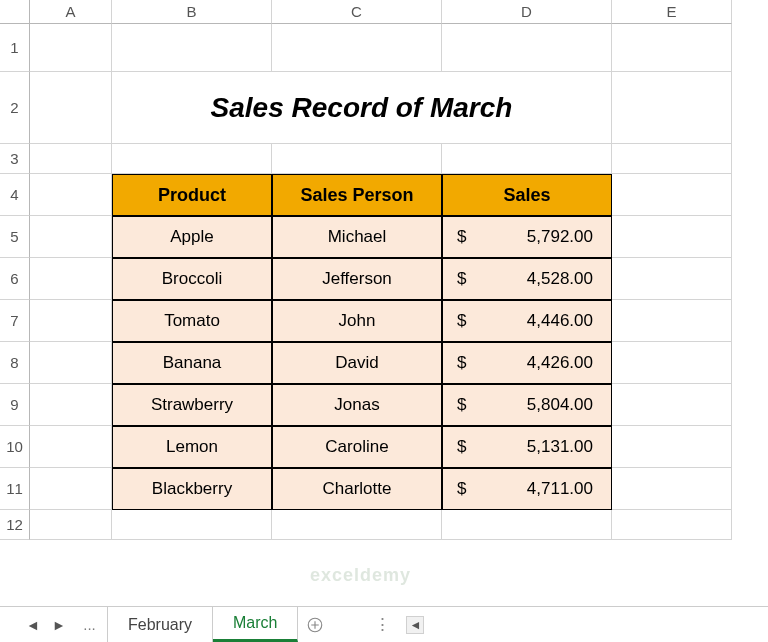  What do you see at coordinates (527, 447) in the screenshot?
I see `table-cell-sales: $5,131.00` at bounding box center [527, 447].